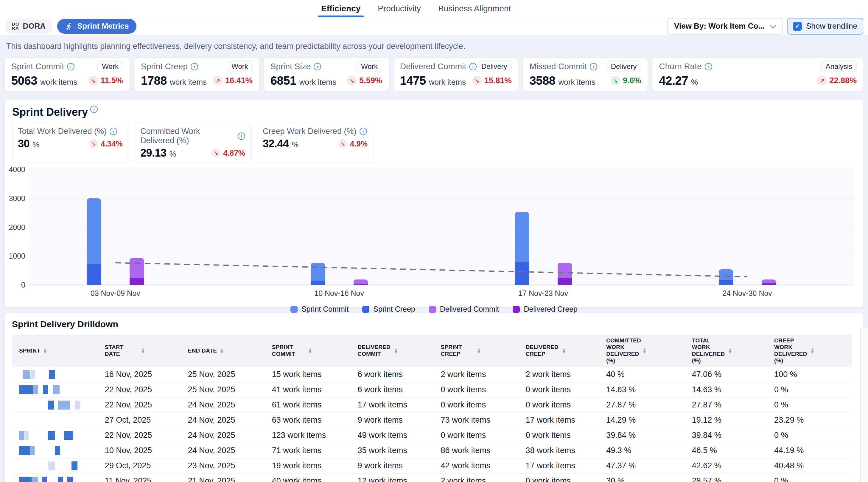 This screenshot has width=868, height=482. Describe the element at coordinates (97, 26) in the screenshot. I see `sprint-metrics-toggle-button: Sprint Metrics` at that location.